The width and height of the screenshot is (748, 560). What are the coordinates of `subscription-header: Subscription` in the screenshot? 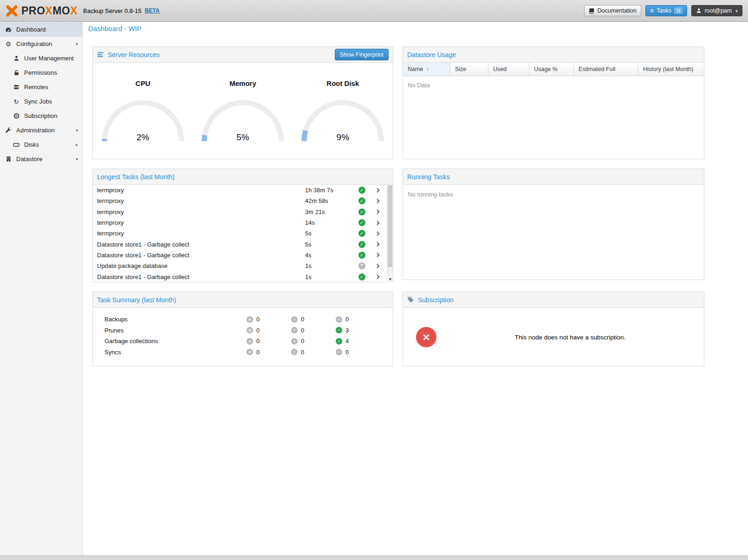 It's located at (553, 300).